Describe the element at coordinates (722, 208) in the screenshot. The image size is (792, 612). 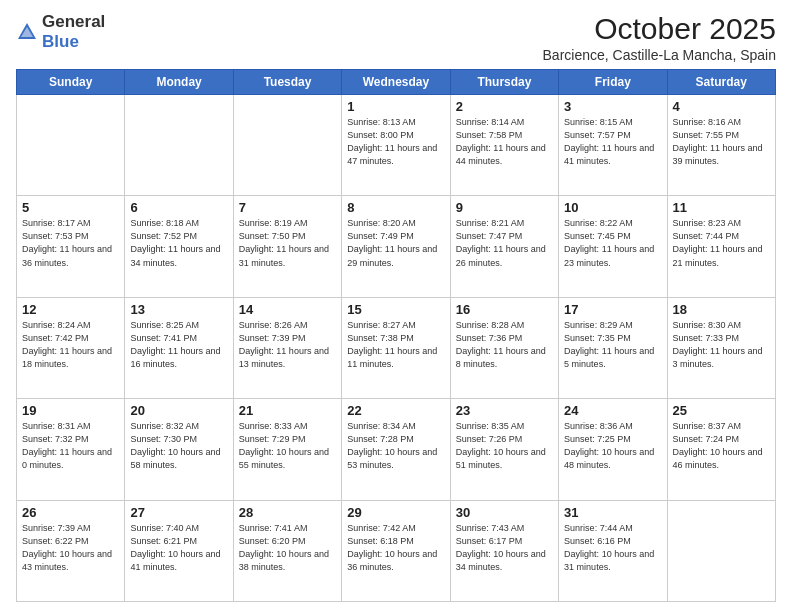
I see `day-number: 11` at that location.